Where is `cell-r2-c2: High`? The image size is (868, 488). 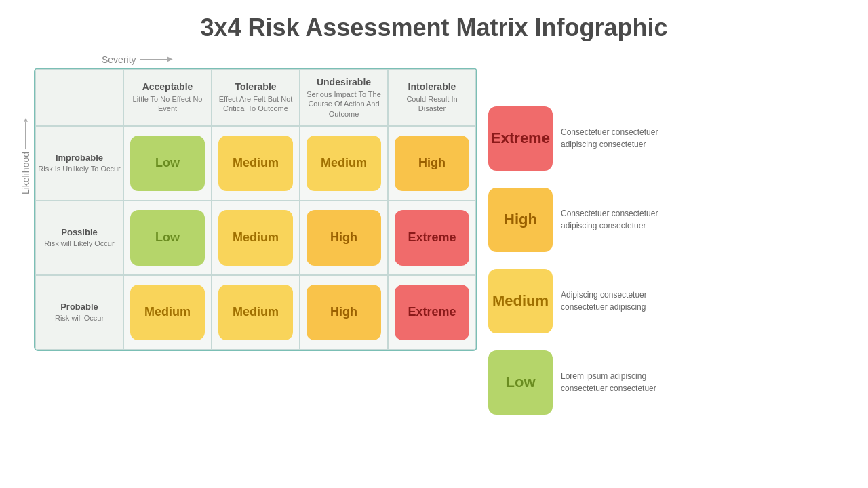
cell-r2-c2: High is located at coordinates (344, 312).